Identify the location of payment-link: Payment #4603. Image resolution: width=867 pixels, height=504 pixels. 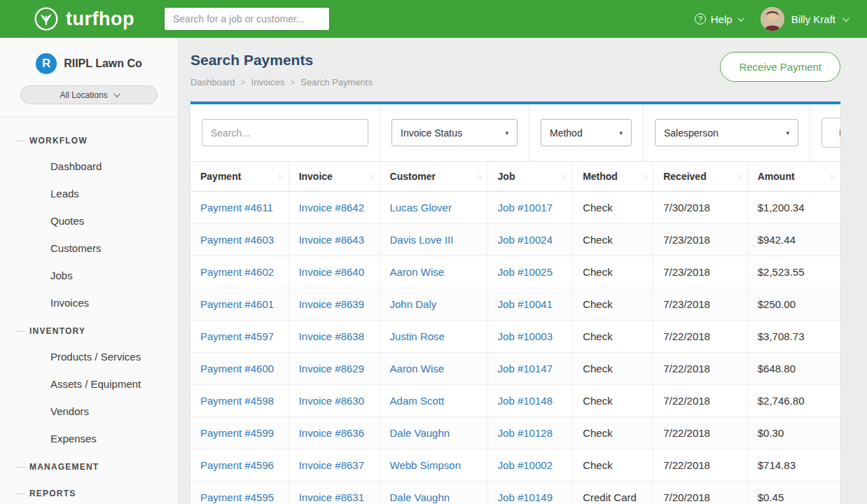
(237, 239).